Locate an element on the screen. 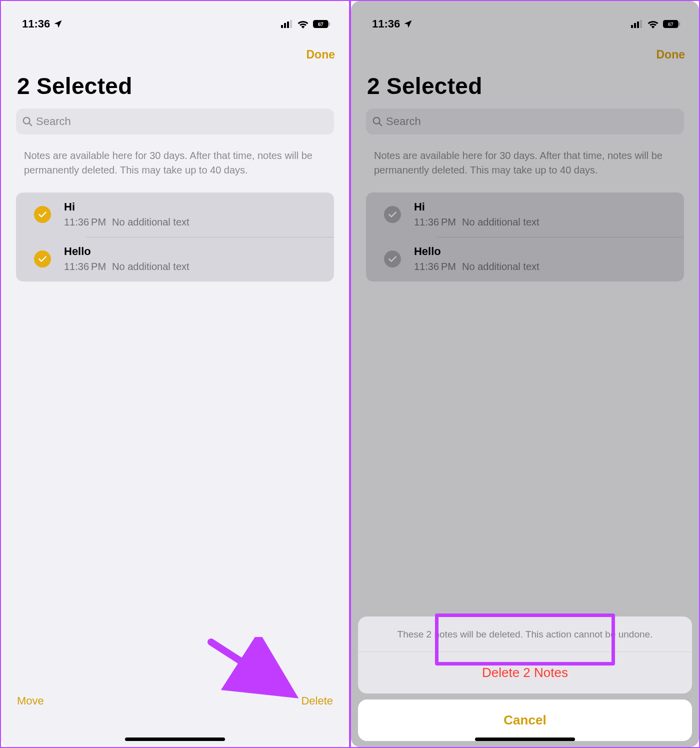 The image size is (700, 748). note-row: Hello 11:36 PM No additional text is located at coordinates (175, 259).